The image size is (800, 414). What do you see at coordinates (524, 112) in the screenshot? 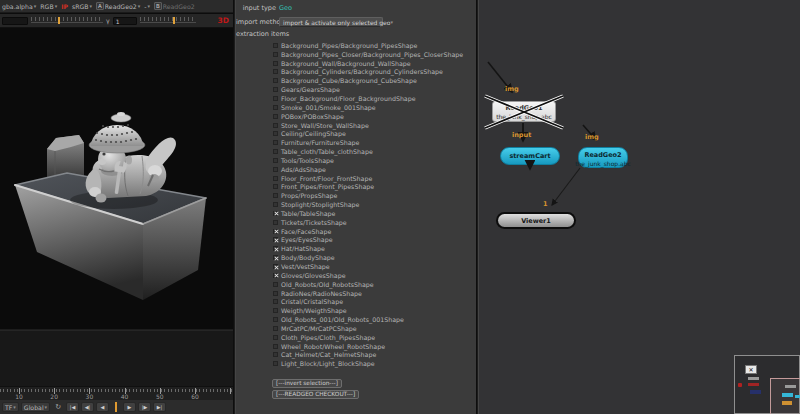
I see `node-readgeo1: ReadGeo1 the_junk_shop.abc` at bounding box center [524, 112].